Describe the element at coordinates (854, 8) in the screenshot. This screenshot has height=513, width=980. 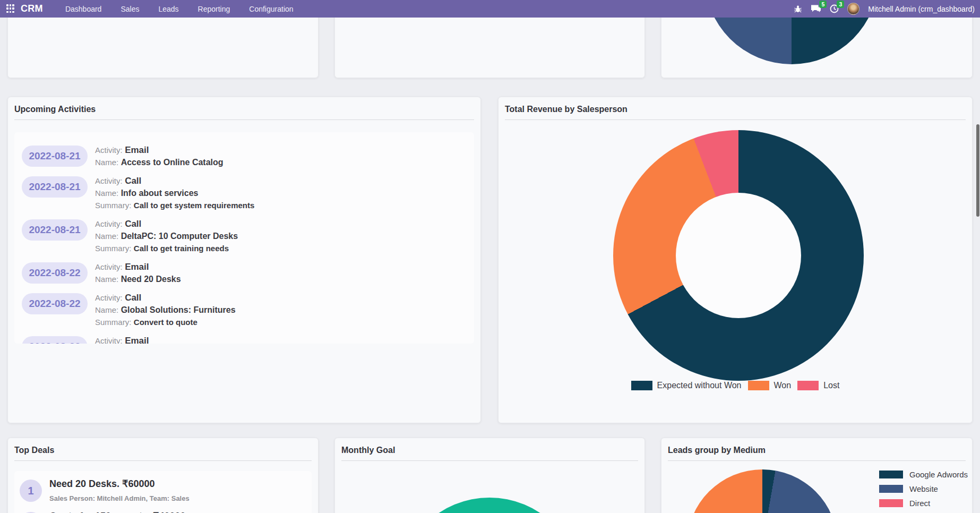
I see `user-avatar` at that location.